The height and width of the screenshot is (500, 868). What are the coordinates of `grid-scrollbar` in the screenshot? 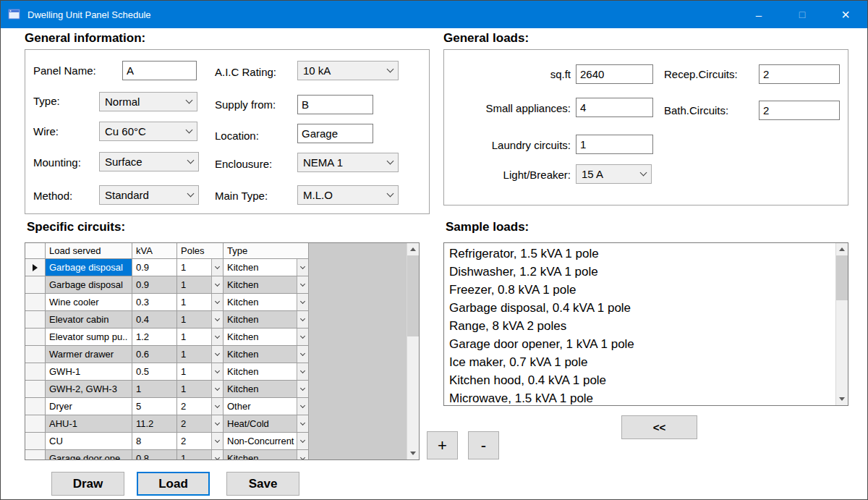 It's located at (412, 352).